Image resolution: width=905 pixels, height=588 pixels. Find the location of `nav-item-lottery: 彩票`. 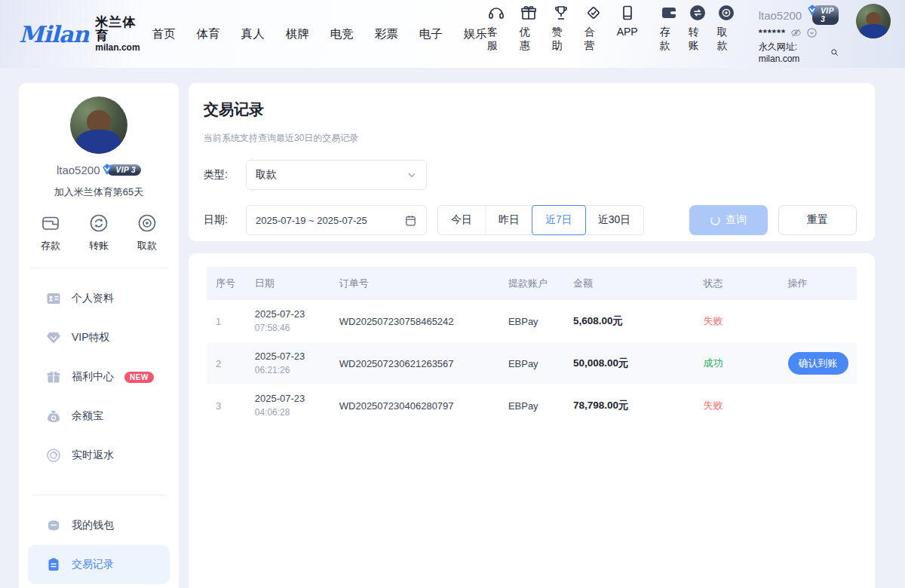

nav-item-lottery: 彩票 is located at coordinates (386, 35).